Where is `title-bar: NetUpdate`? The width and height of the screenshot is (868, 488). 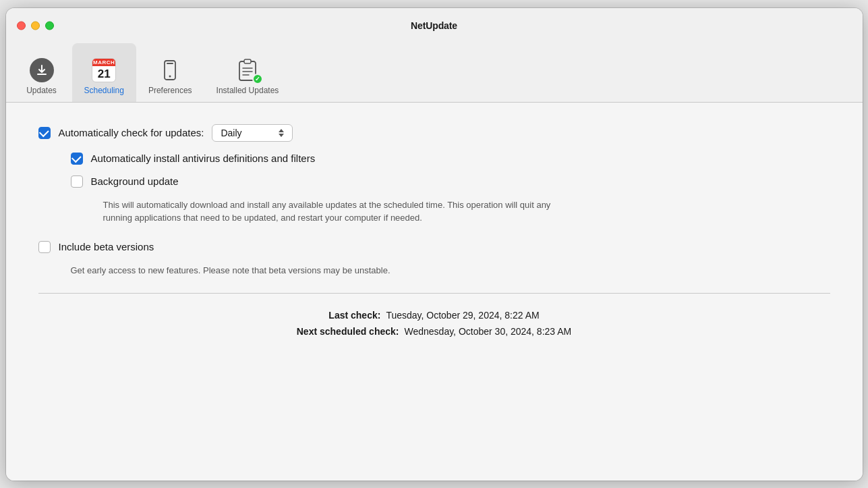 title-bar: NetUpdate is located at coordinates (434, 26).